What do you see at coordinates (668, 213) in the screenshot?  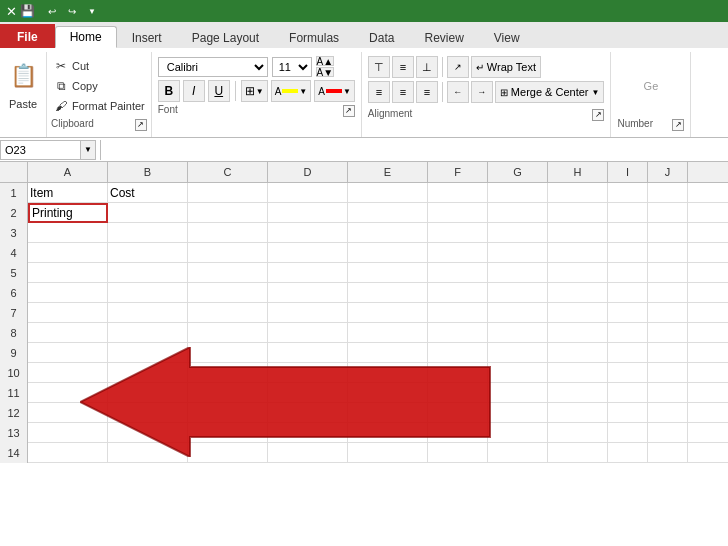 I see `cell-j2` at bounding box center [668, 213].